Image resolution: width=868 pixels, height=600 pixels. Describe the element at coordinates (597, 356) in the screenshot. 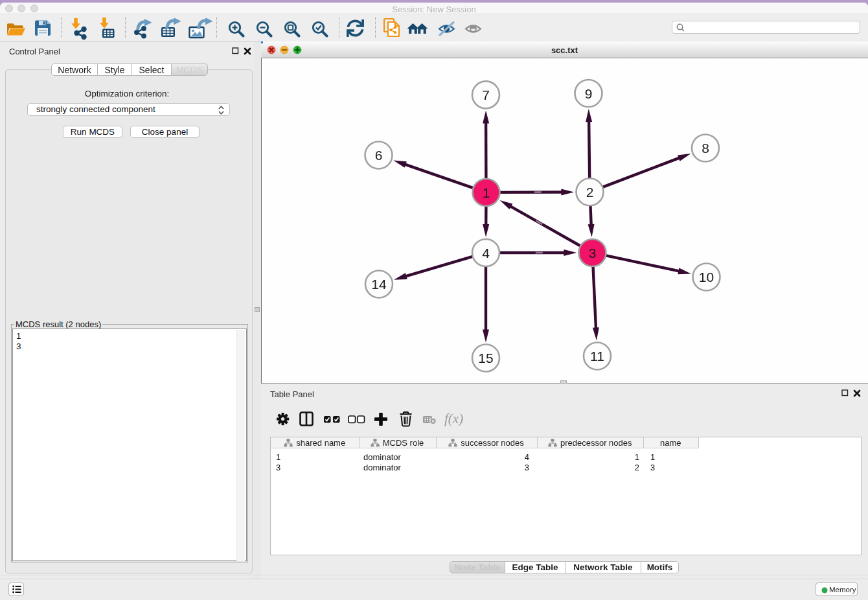

I see `svg-text: 11` at that location.